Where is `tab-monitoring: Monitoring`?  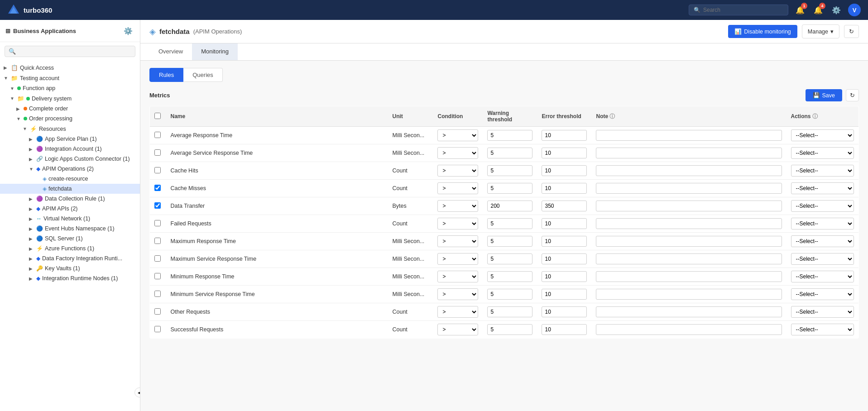
tab-monitoring: Monitoring is located at coordinates (215, 52).